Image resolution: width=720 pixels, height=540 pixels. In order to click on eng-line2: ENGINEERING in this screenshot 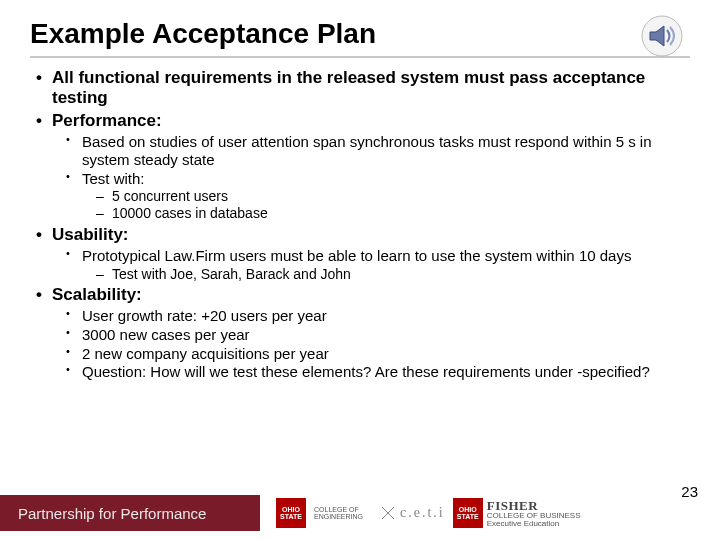, I will do `click(343, 516)`.